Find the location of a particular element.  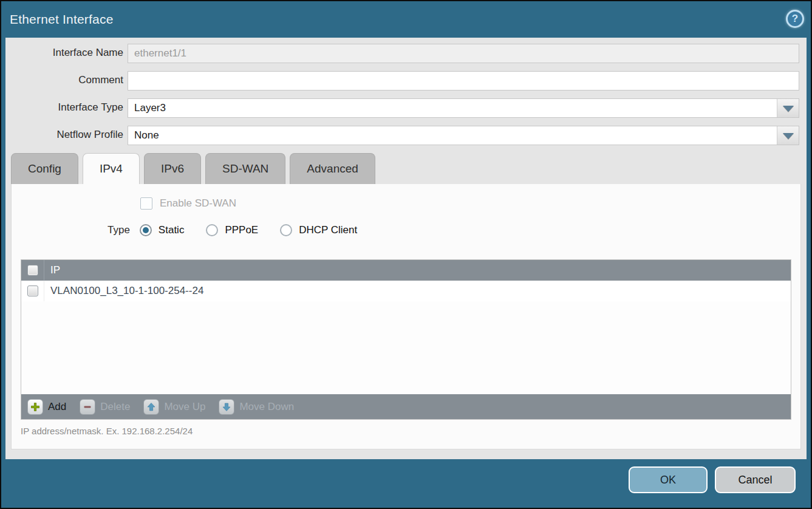

arrow-up-icon is located at coordinates (151, 407).